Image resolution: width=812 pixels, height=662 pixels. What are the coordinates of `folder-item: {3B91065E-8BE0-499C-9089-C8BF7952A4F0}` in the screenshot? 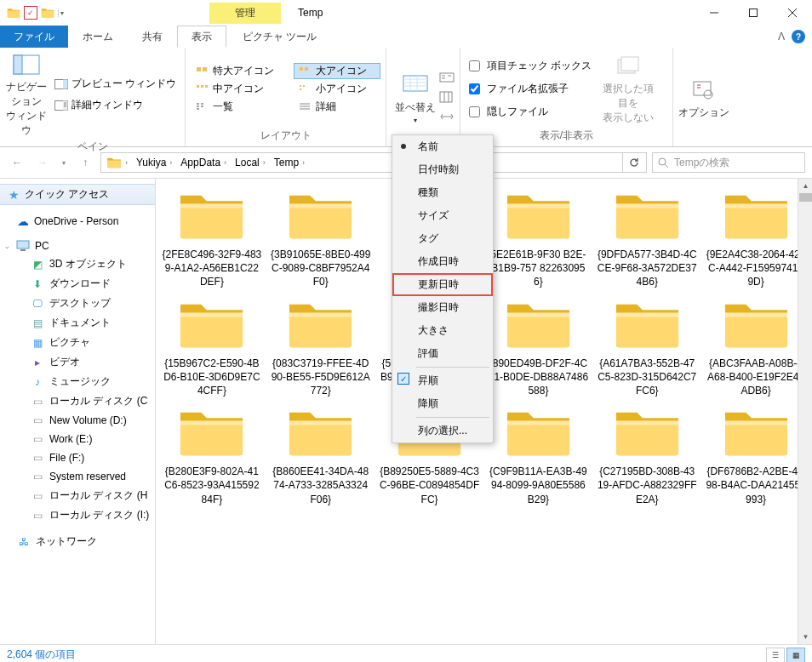 It's located at (321, 238).